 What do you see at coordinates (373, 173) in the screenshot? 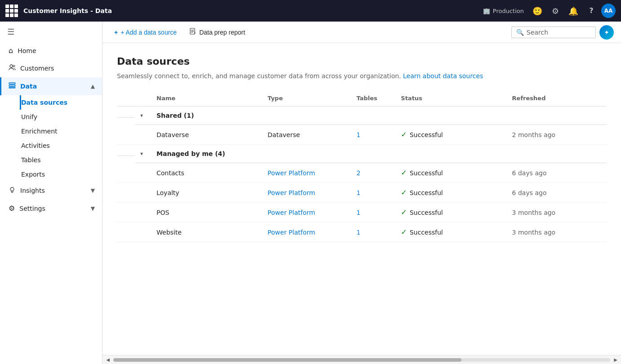
I see `row-tables: 2` at bounding box center [373, 173].